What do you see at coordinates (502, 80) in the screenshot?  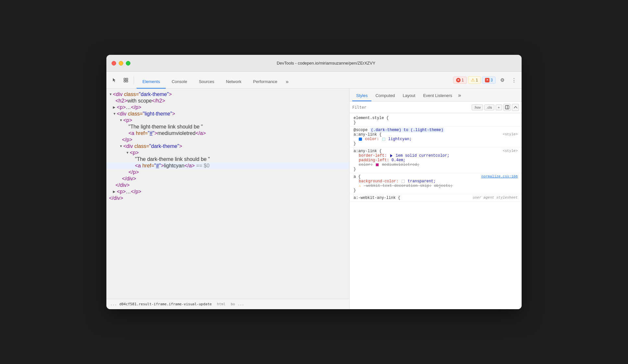 I see `settings-button: ⚙` at bounding box center [502, 80].